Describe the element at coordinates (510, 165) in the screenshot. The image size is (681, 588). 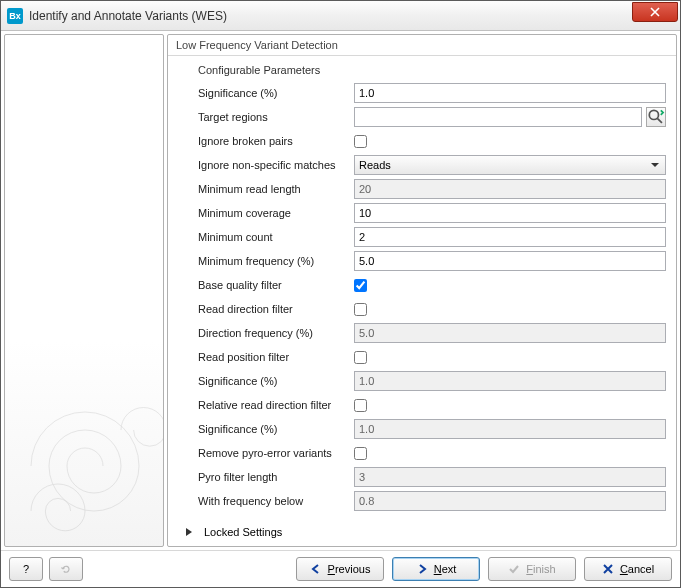
I see `select-ignore-nonspecific: Reads` at that location.